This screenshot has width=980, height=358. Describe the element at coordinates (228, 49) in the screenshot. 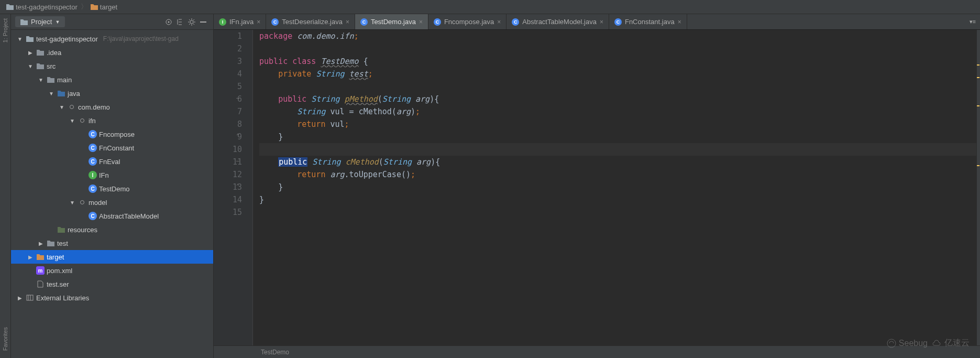

I see `gutter-line: 2` at that location.